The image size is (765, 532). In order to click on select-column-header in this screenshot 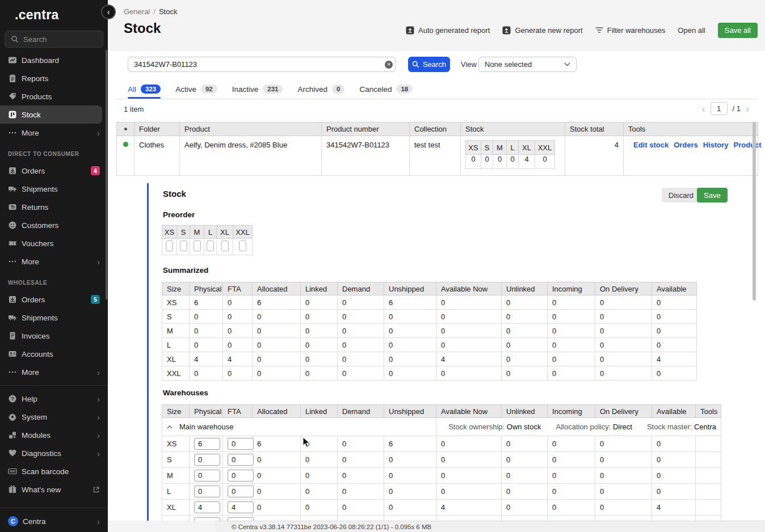, I will do `click(126, 129)`.